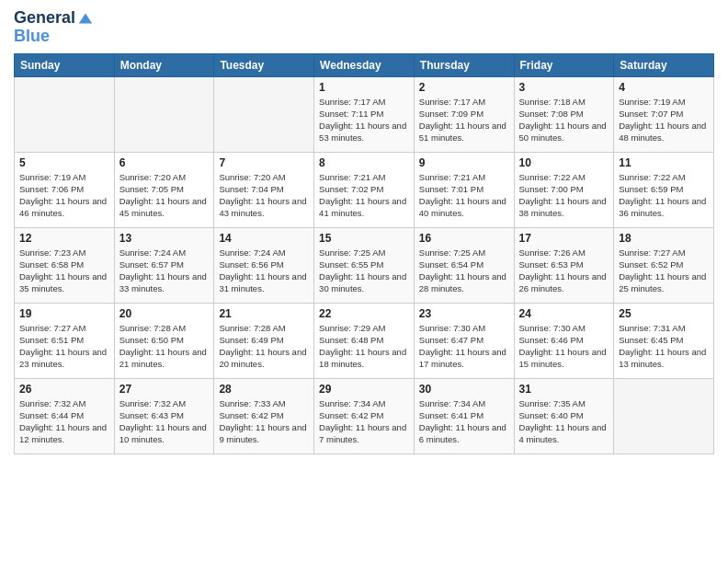  I want to click on calendar-cell: 31 Sunrise: 7:35 AMSunset: 6:40 PMDaylig…, so click(564, 416).